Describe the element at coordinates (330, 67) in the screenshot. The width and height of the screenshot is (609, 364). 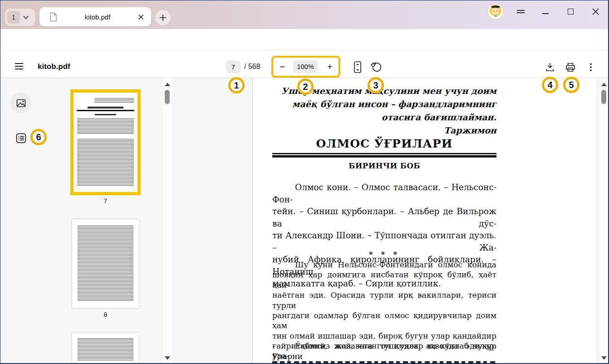
I see `zoom-in-button: +` at that location.